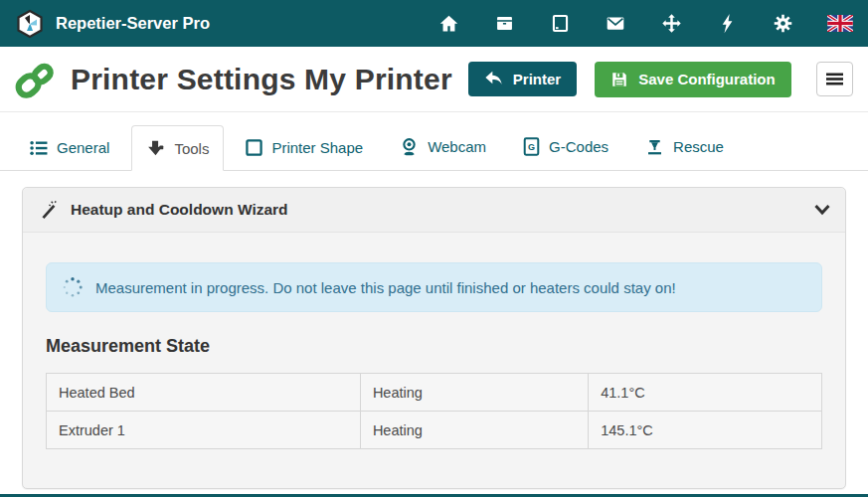  Describe the element at coordinates (531, 147) in the screenshot. I see `gcode-file-icon: G` at that location.